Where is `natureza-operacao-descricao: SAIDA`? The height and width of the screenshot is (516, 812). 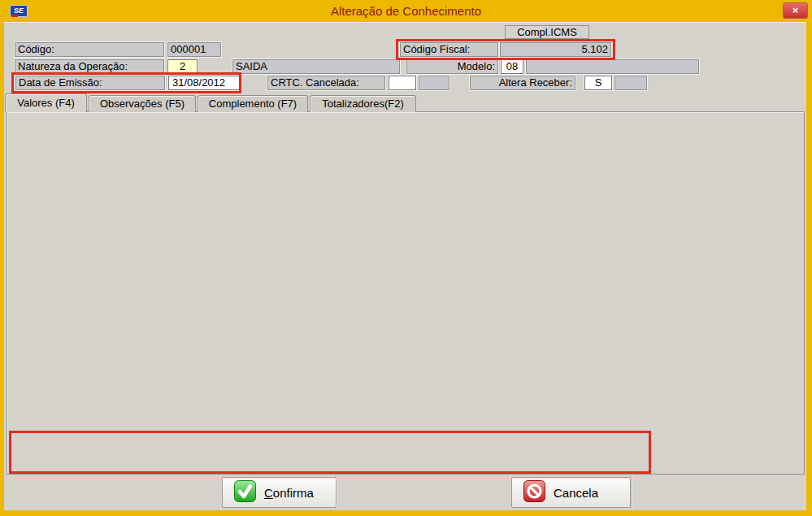 natureza-operacao-descricao: SAIDA is located at coordinates (316, 67).